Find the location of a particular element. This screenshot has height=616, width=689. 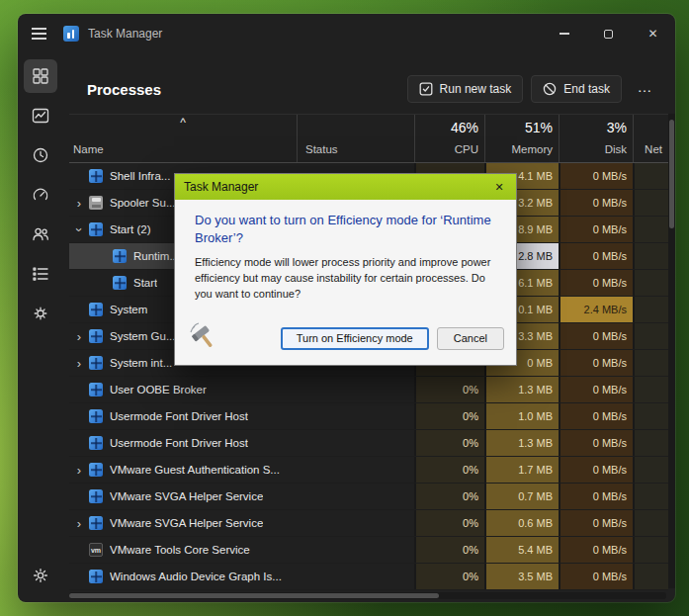

process-name: Windows Audio Device Graph Is... is located at coordinates (196, 576).